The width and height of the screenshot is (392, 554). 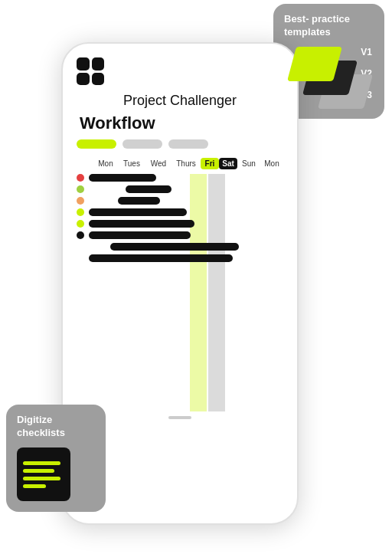 What do you see at coordinates (180, 418) in the screenshot?
I see `scroll-indicator` at bounding box center [180, 418].